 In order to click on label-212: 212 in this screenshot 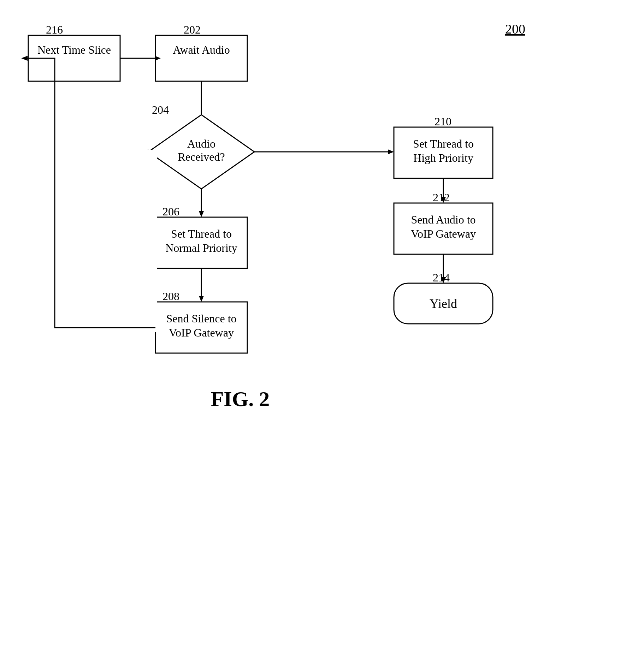, I will do `click(441, 197)`.